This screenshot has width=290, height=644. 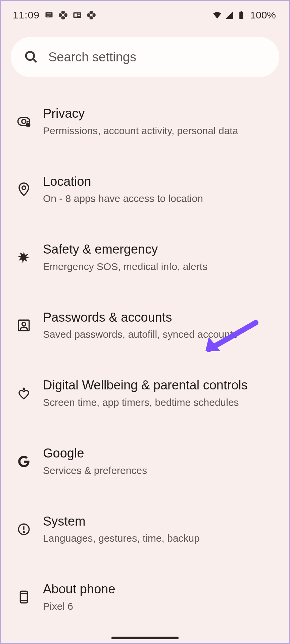 I want to click on status-left: 11:09, so click(x=54, y=15).